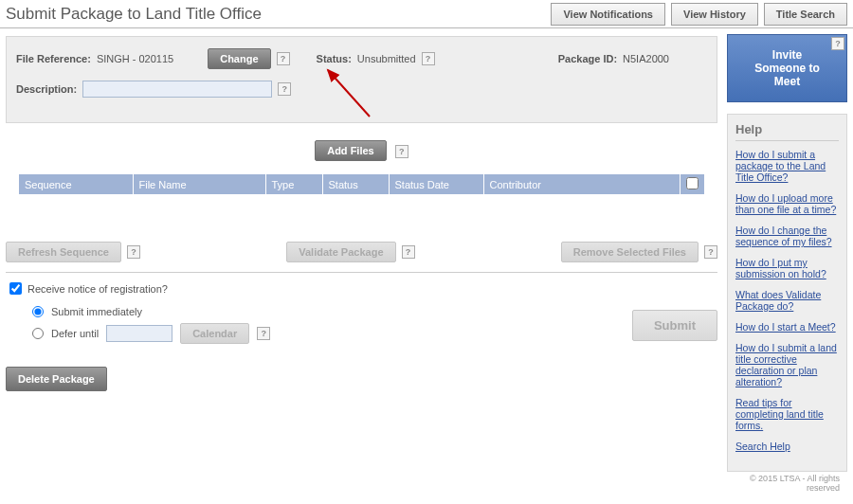 Image resolution: width=853 pixels, height=504 pixels. I want to click on package-id-label: Package ID:, so click(588, 59).